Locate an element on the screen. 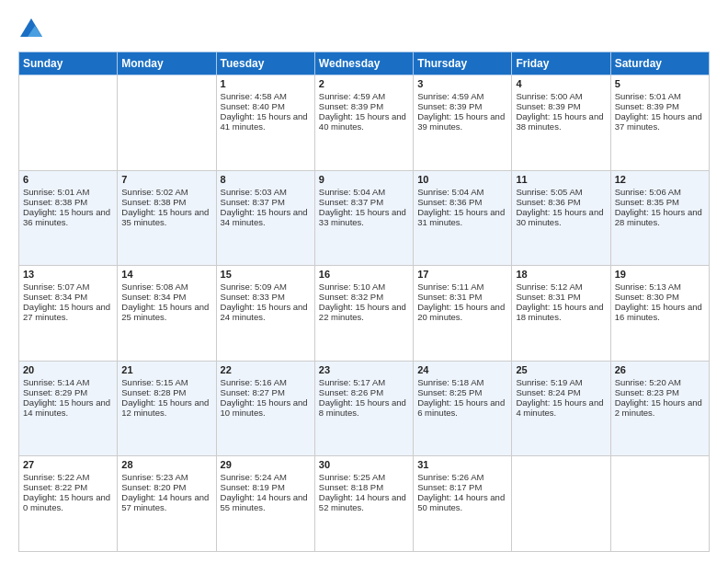  day-number: 26 is located at coordinates (660, 370).